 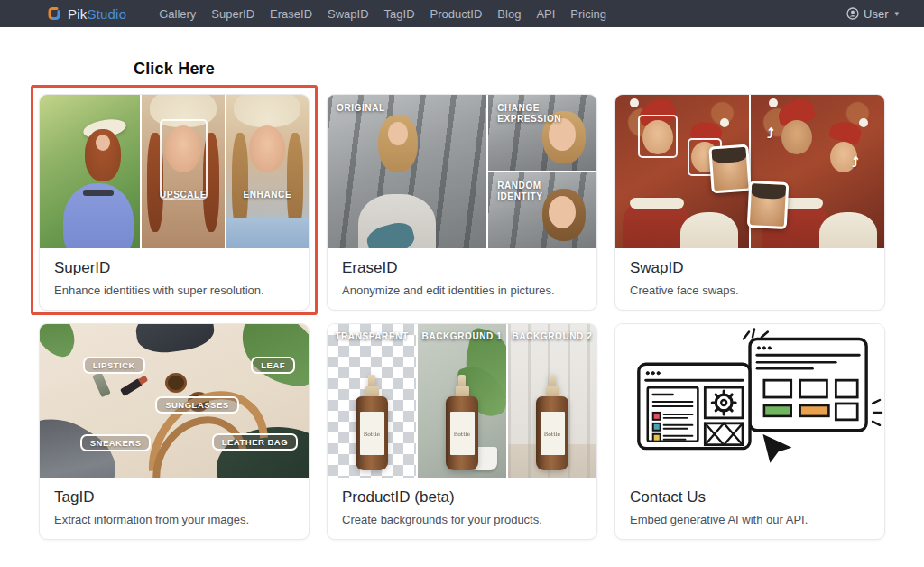 What do you see at coordinates (750, 172) in the screenshot?
I see `swapid-preview-image: ⤴ ⤴` at bounding box center [750, 172].